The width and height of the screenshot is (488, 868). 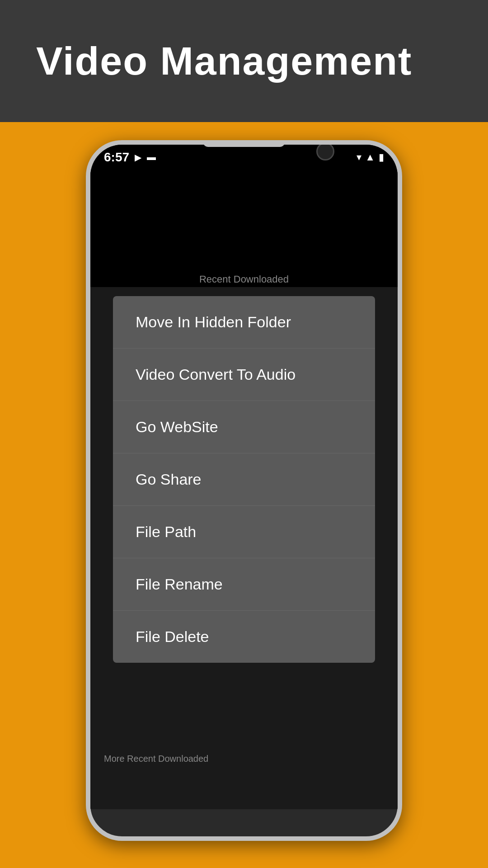 What do you see at coordinates (244, 61) in the screenshot?
I see `top-banner: Video Management` at bounding box center [244, 61].